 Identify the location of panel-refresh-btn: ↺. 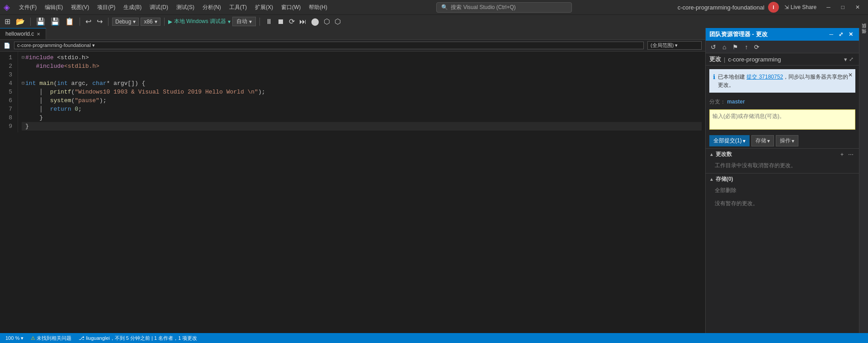
(713, 47).